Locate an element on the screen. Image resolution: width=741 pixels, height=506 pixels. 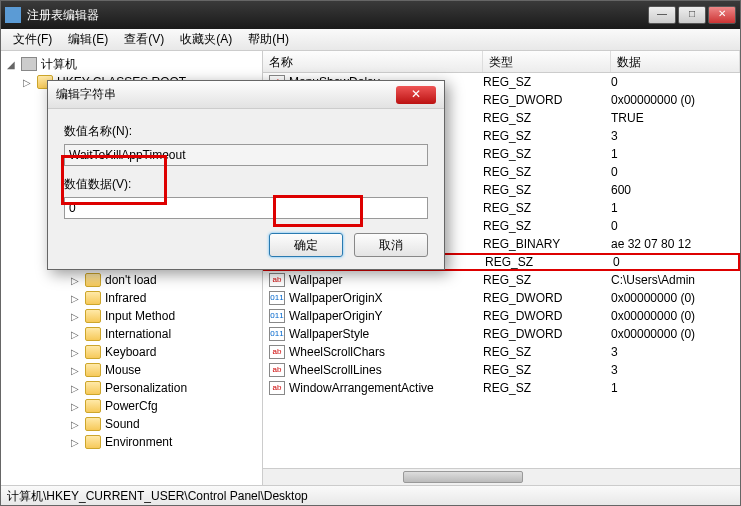
tree-item-label: Infrared is located at coordinates (126, 298).